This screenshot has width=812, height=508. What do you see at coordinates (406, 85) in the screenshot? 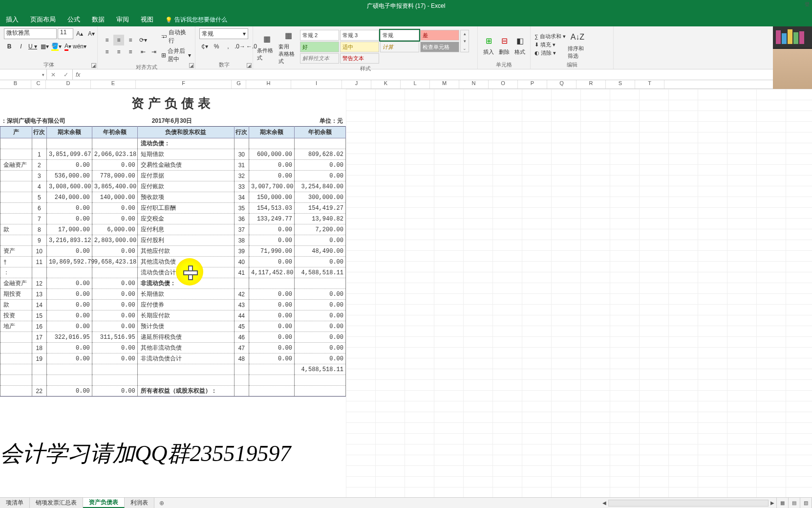
I see `column-headers: B C D E F G H I J K L M N O P Q R S T` at bounding box center [406, 85].